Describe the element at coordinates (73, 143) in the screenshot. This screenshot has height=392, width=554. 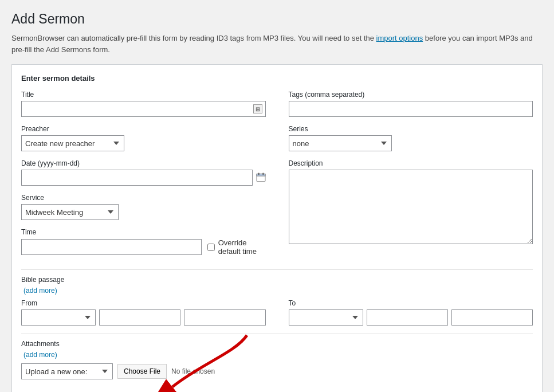
I see `preacher-select: Create new preacher` at that location.